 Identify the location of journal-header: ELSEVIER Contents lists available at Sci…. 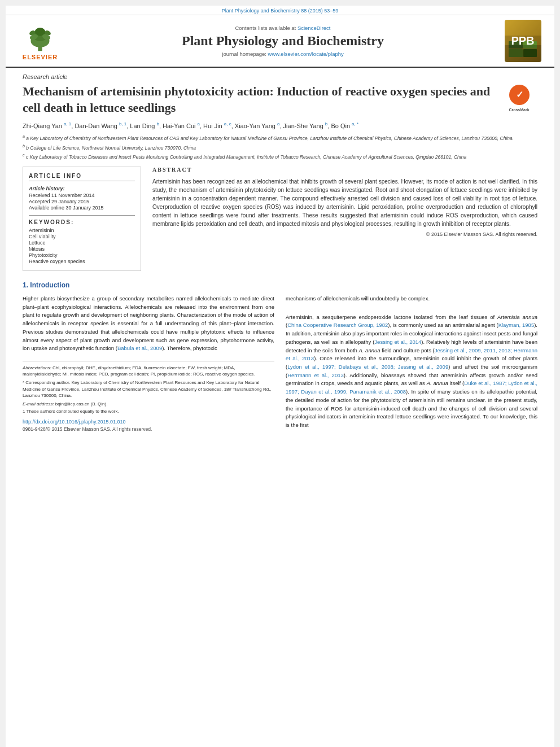
(280, 42).